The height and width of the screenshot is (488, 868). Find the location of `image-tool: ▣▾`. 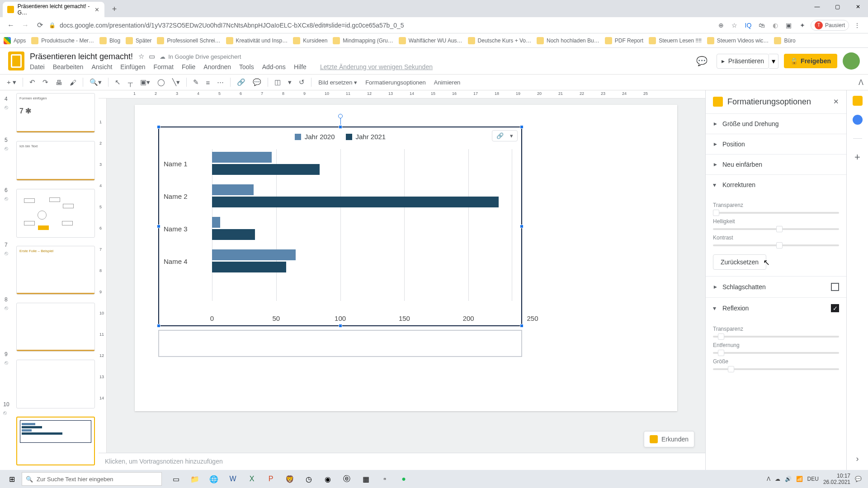

image-tool: ▣▾ is located at coordinates (145, 82).